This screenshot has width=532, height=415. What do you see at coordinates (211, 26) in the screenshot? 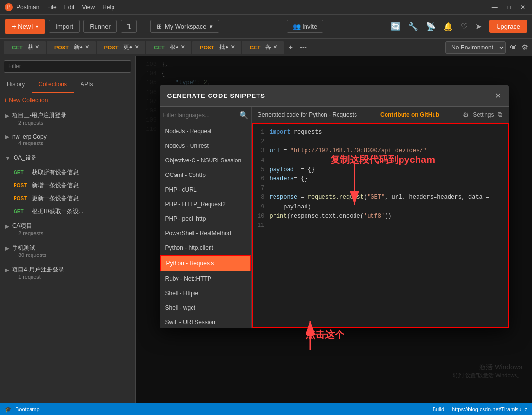
I see `workspace-caret: ▾` at bounding box center [211, 26].